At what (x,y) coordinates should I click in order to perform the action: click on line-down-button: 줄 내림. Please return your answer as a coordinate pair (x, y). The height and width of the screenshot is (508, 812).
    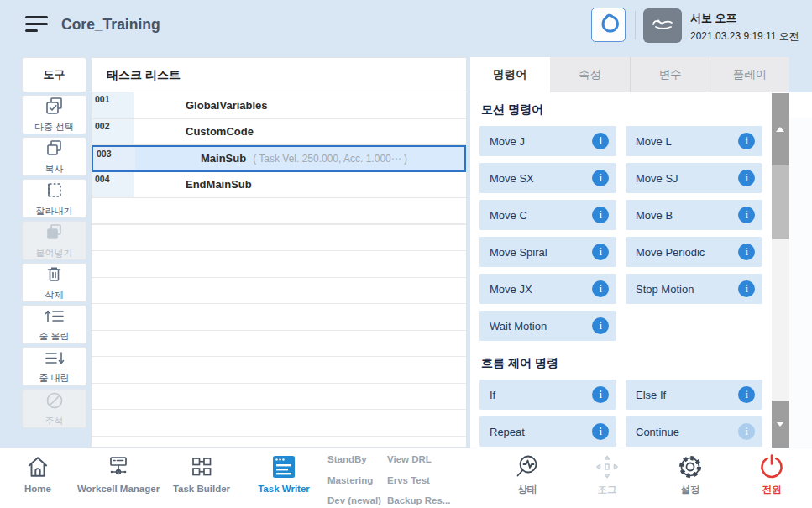
    Looking at the image, I should click on (54, 366).